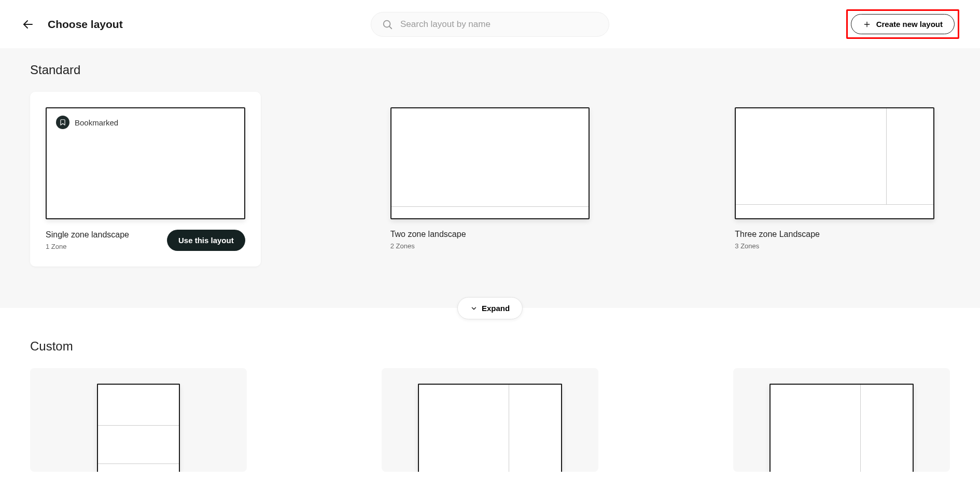 Image resolution: width=980 pixels, height=478 pixels. I want to click on layout-card-single-zone: Bookmarked Single zone landscape 1 Zone …, so click(145, 179).